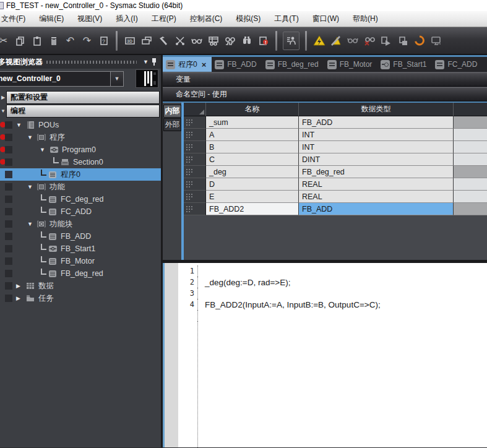  What do you see at coordinates (187, 64) in the screenshot?
I see `tab-program0: 程序0 ×` at bounding box center [187, 64].